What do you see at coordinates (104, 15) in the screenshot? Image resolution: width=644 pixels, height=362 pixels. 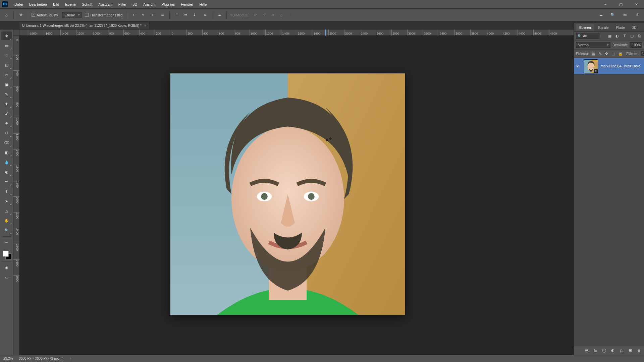 I see `transform-controls-checkbox: Transformationsstrg.` at bounding box center [104, 15].